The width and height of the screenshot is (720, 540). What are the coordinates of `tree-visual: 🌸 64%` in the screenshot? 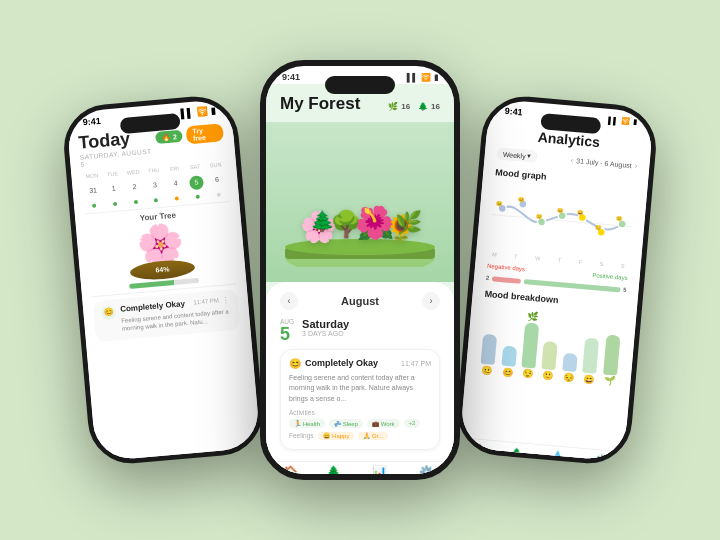 It's located at (161, 256).